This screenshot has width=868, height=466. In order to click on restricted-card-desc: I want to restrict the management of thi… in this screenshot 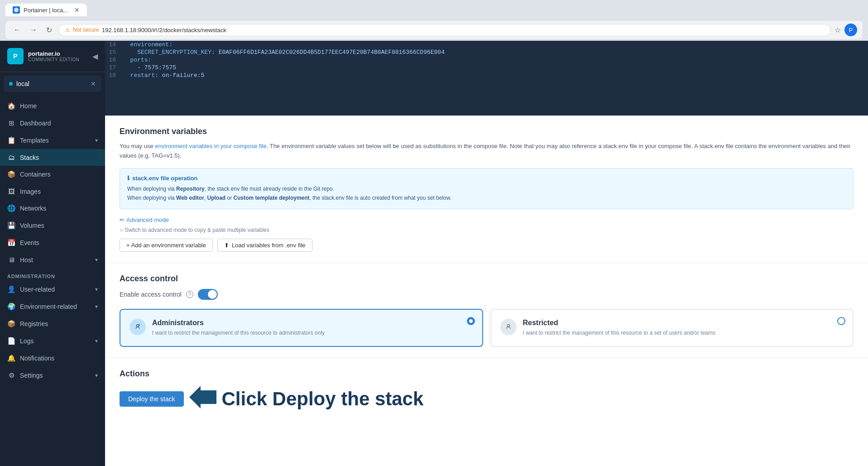, I will do `click(619, 333)`.